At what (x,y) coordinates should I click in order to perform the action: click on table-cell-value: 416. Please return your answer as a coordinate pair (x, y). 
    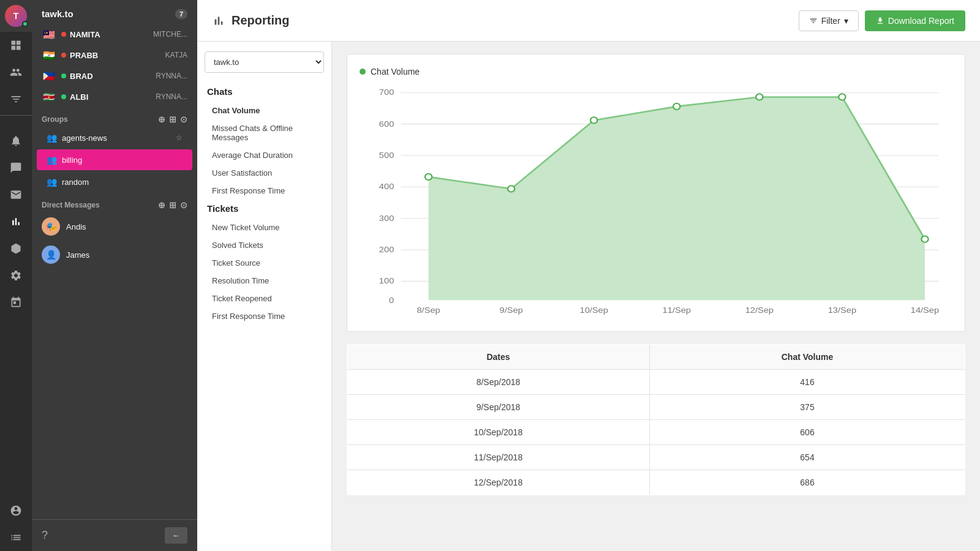
    Looking at the image, I should click on (807, 382).